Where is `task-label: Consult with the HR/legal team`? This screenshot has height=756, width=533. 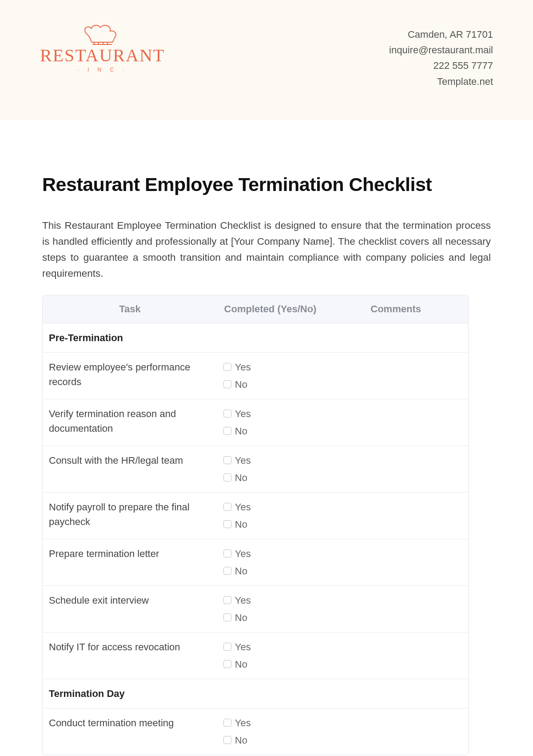 task-label: Consult with the HR/legal team is located at coordinates (130, 469).